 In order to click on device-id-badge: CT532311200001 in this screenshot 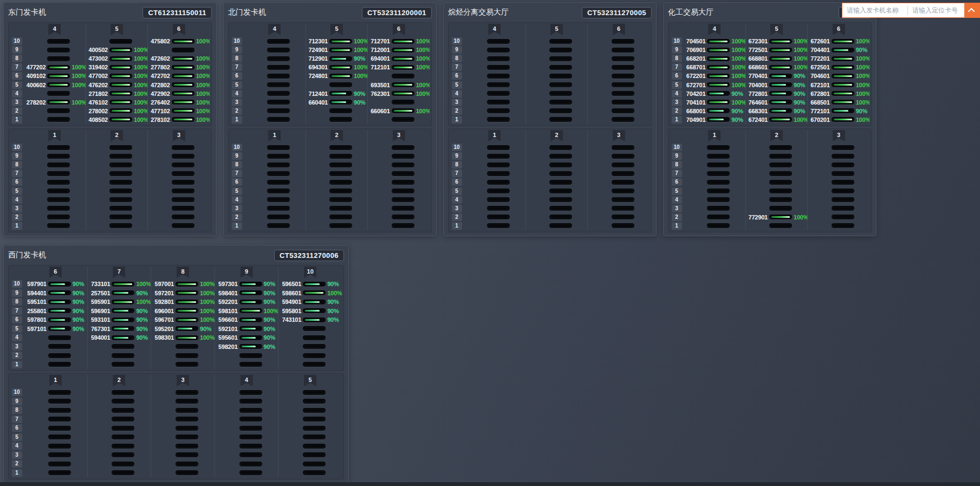, I will do `click(397, 13)`.